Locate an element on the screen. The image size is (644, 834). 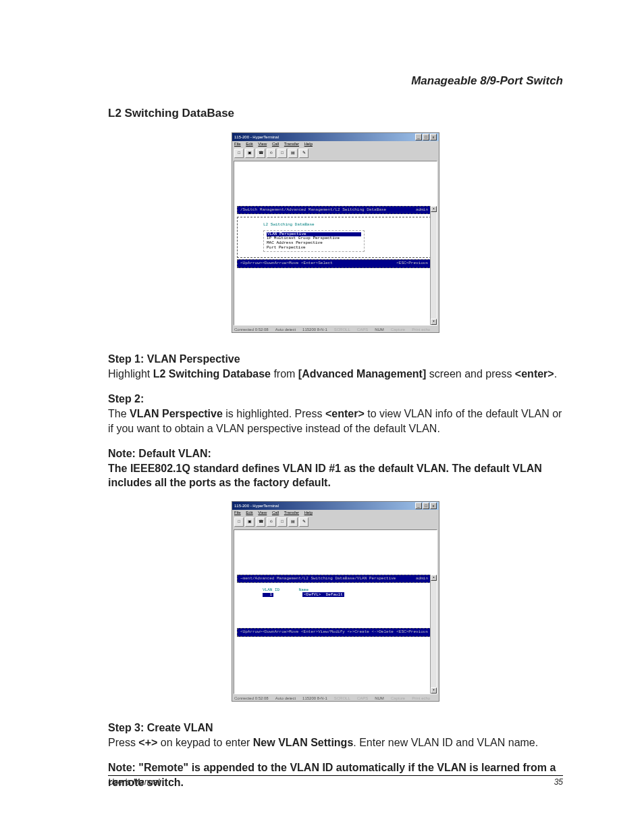
status-detect: Auto detect is located at coordinates (286, 698).